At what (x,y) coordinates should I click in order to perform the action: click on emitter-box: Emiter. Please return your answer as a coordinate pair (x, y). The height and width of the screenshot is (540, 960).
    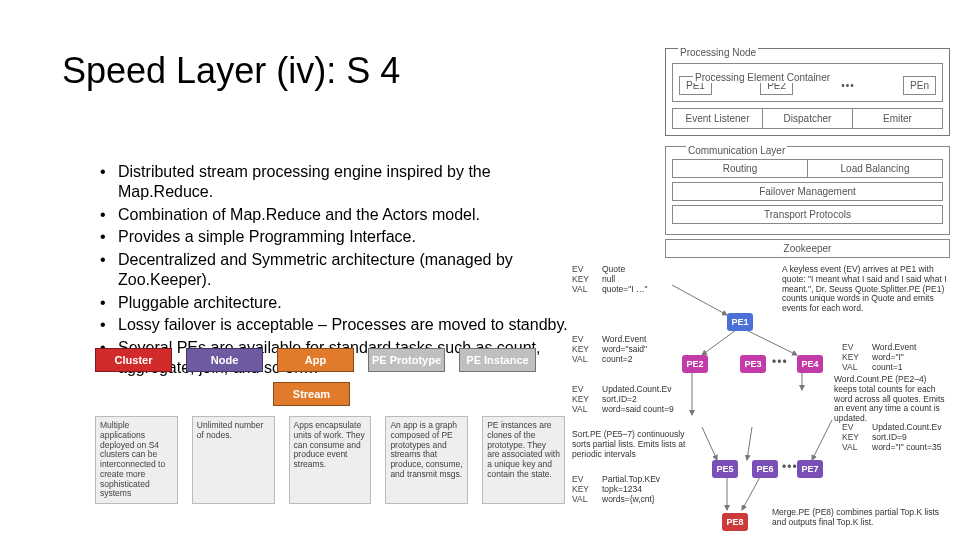
    Looking at the image, I should click on (898, 118).